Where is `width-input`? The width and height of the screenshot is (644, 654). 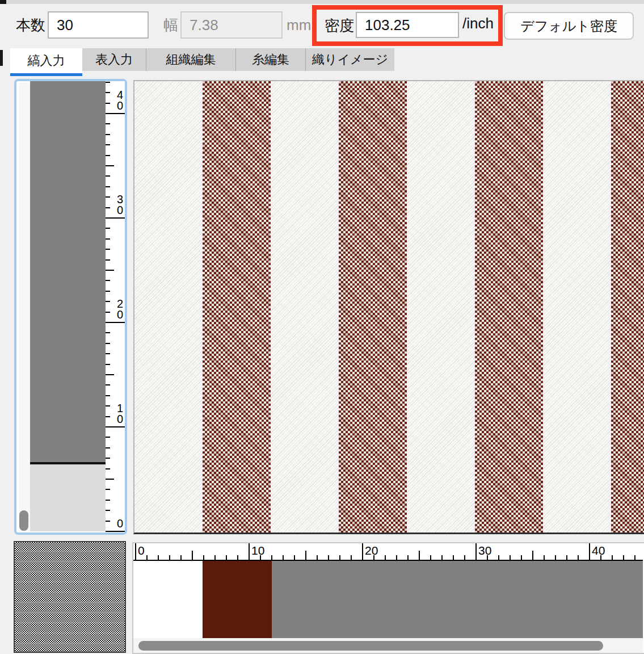 width-input is located at coordinates (231, 25).